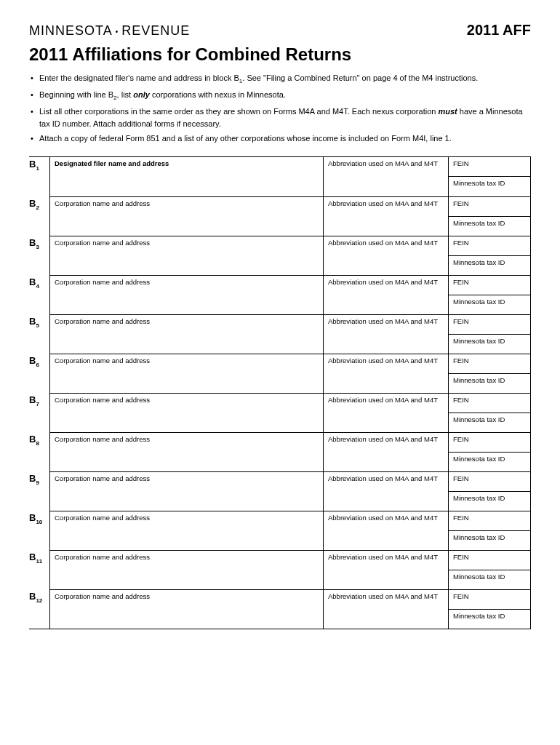 The width and height of the screenshot is (560, 745). I want to click on designated-filer-field: Designated filer name and address, so click(187, 177).